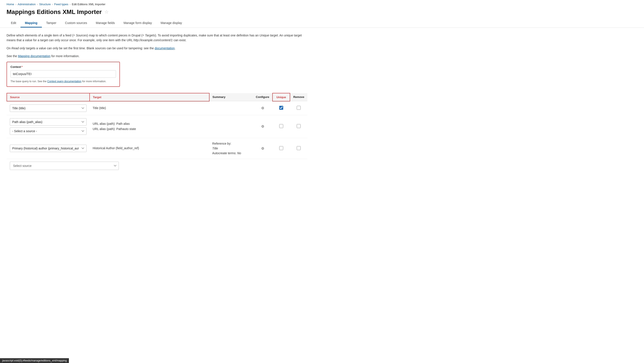 Image resolution: width=644 pixels, height=363 pixels. I want to click on configure-cell-3: ⚙, so click(263, 148).